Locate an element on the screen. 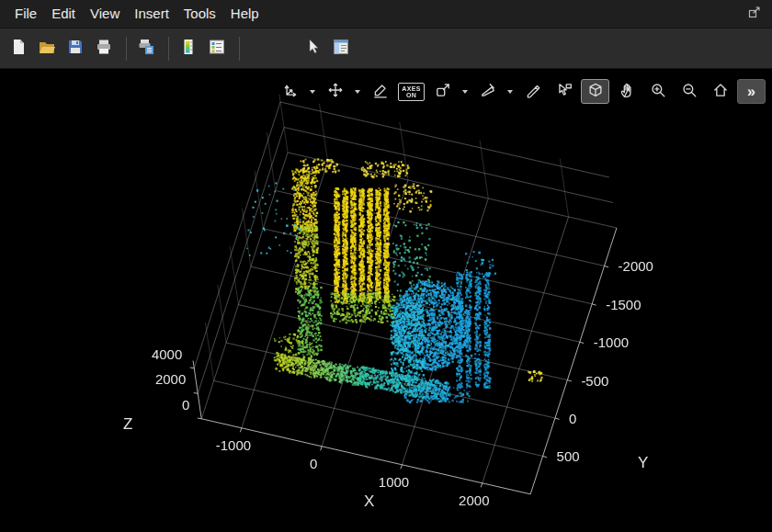 Image resolution: width=772 pixels, height=532 pixels. y-tick-label: -500 is located at coordinates (595, 380).